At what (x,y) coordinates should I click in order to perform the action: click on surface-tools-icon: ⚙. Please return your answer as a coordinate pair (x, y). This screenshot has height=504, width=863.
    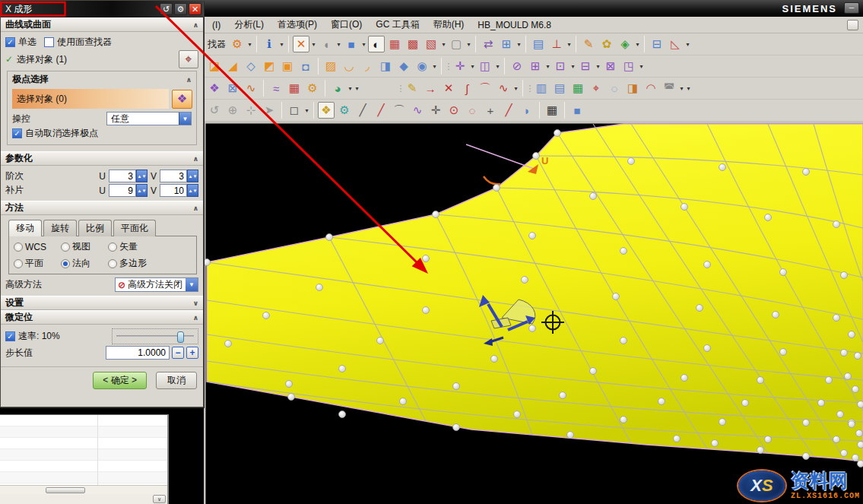
    Looking at the image, I should click on (313, 88).